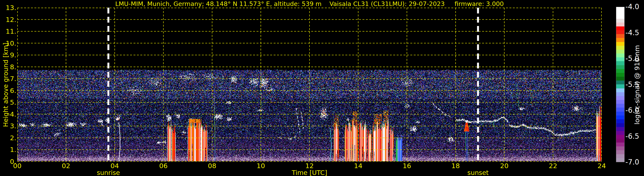 The image size is (644, 176). I want to click on colorbar-tick-label: -4.5, so click(632, 33).